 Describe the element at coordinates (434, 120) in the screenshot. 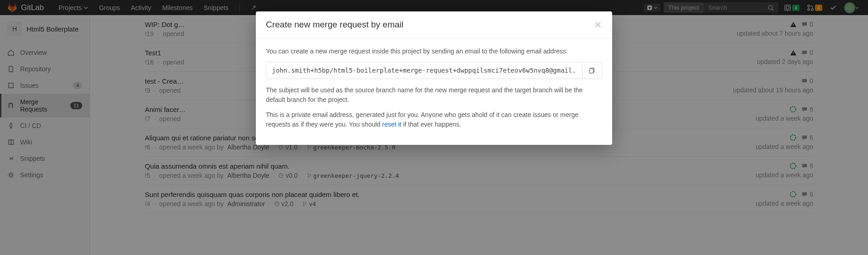

I see `modal-private-note: This is a private email address, generat…` at that location.